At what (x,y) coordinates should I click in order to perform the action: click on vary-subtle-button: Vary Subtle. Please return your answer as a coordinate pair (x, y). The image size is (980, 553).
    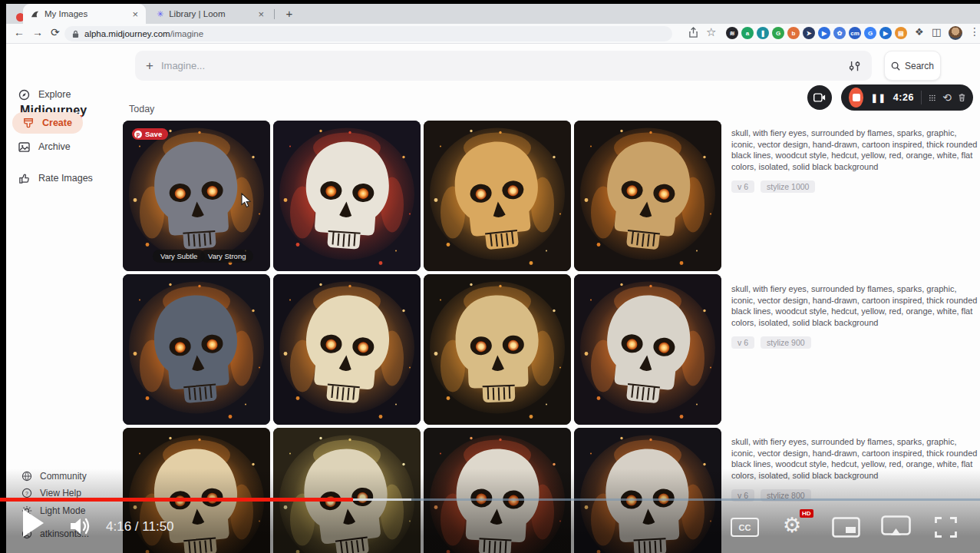
    Looking at the image, I should click on (179, 257).